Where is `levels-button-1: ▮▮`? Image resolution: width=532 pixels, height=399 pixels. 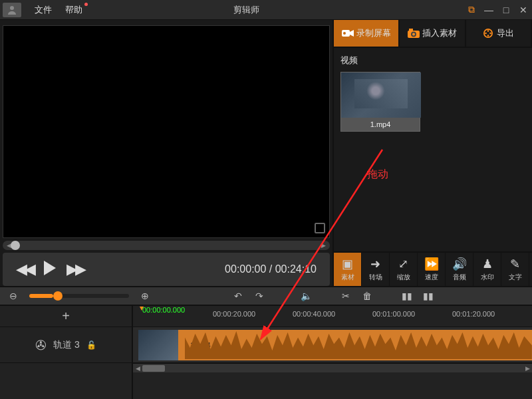
levels-button-1: ▮▮ is located at coordinates (407, 296).